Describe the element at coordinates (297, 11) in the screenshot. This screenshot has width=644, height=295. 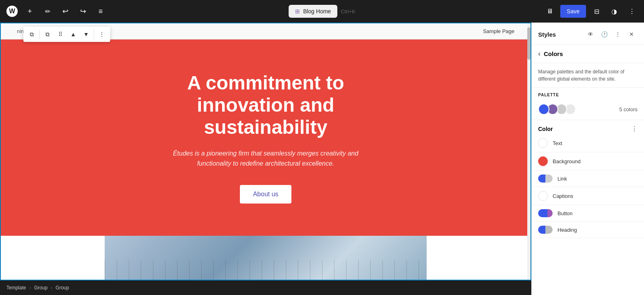
I see `blog-home-icon: ⊞` at that location.